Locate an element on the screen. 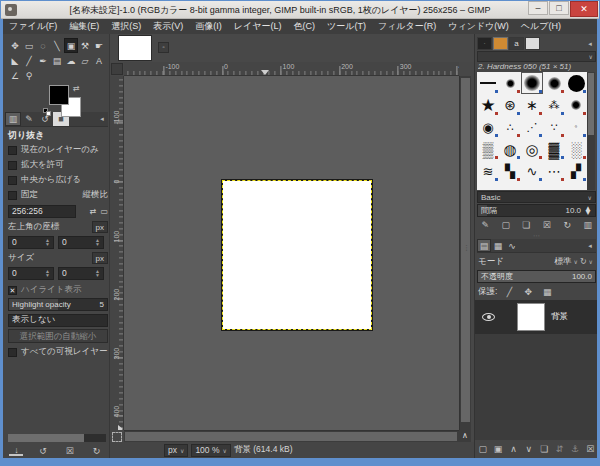 The height and width of the screenshot is (466, 600). menu-tools: ツール(T) is located at coordinates (346, 26).